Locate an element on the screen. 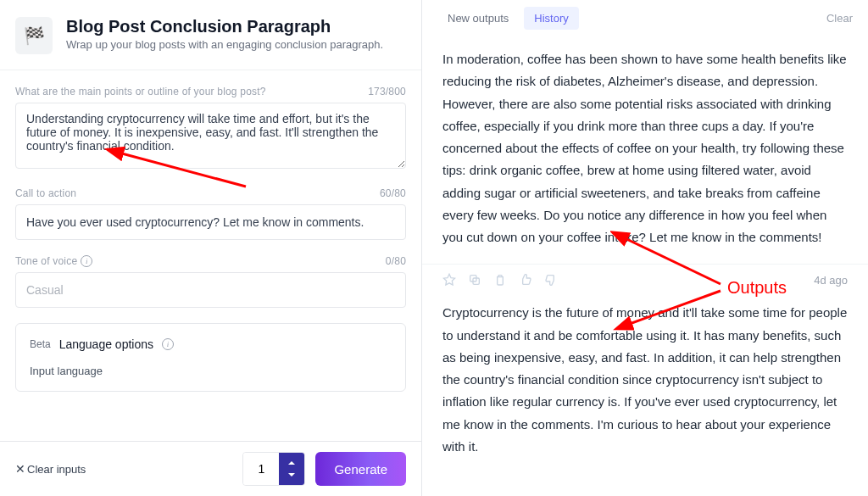 The width and height of the screenshot is (868, 496). count-stepper is located at coordinates (292, 469).